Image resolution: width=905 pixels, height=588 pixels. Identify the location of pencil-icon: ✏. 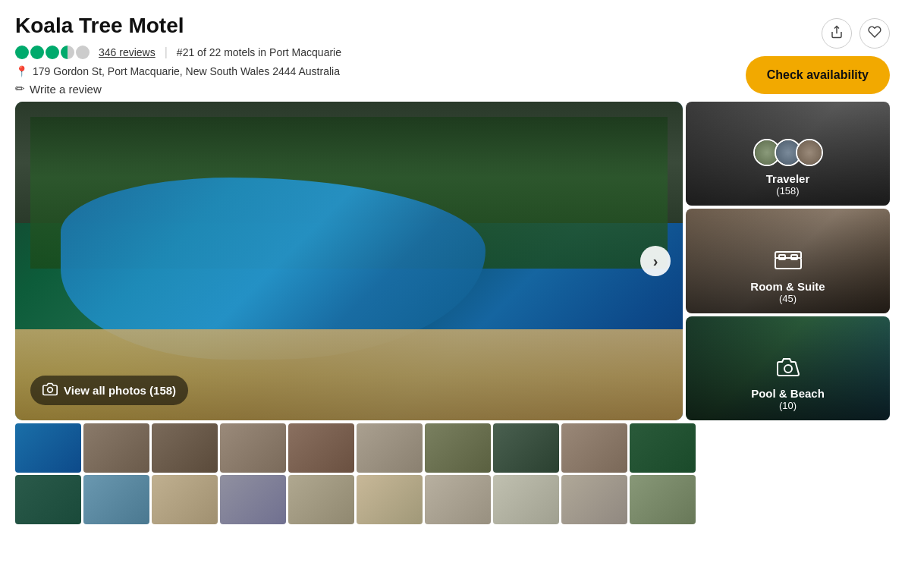
(20, 89).